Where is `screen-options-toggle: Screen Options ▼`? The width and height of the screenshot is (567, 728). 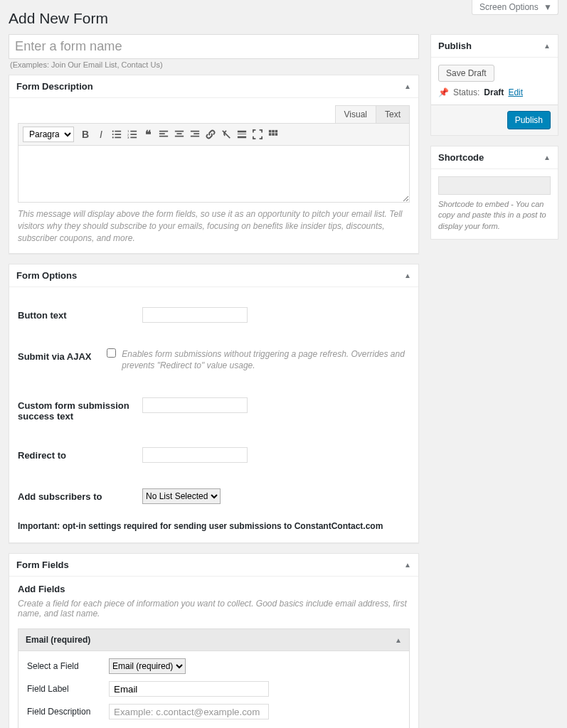
screen-options-toggle: Screen Options ▼ is located at coordinates (515, 7).